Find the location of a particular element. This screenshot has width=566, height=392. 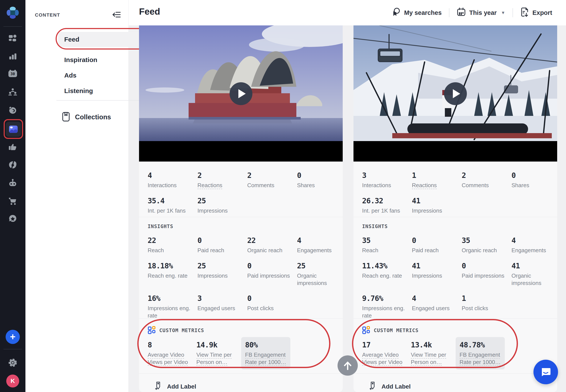

export-button: Export is located at coordinates (536, 13).